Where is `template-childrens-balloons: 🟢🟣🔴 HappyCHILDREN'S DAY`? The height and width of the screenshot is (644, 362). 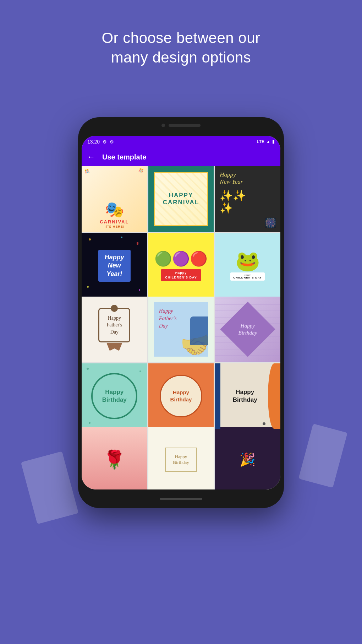
template-childrens-balloons: 🟢🟣🔴 HappyCHILDREN'S DAY is located at coordinates (181, 266).